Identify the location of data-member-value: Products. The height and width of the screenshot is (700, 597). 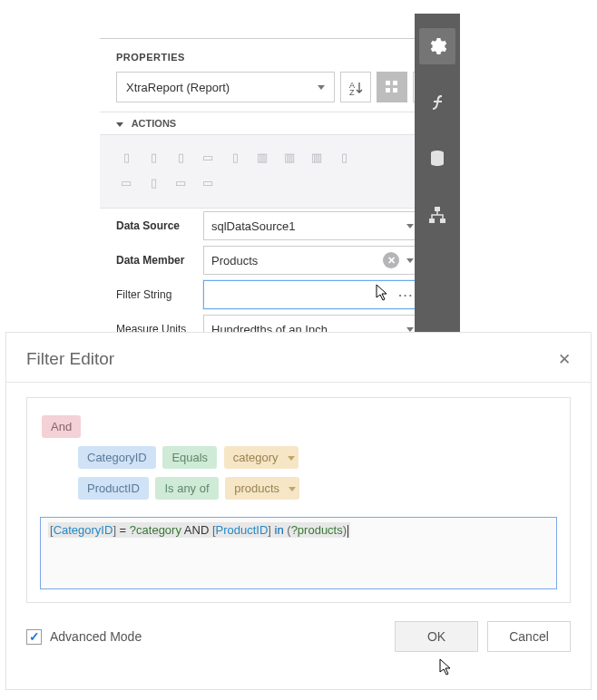
(234, 261).